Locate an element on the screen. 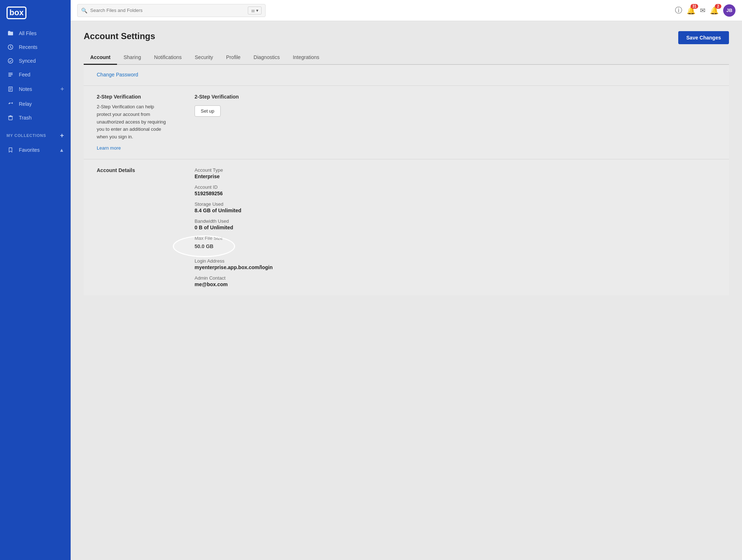  filter-icon: ⚌ ▾ is located at coordinates (255, 11).